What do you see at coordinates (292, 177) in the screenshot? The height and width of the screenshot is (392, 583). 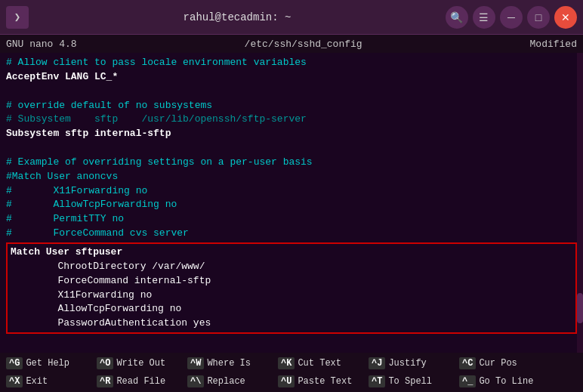 I see `editor-line: #Match User anoncvs` at bounding box center [292, 177].